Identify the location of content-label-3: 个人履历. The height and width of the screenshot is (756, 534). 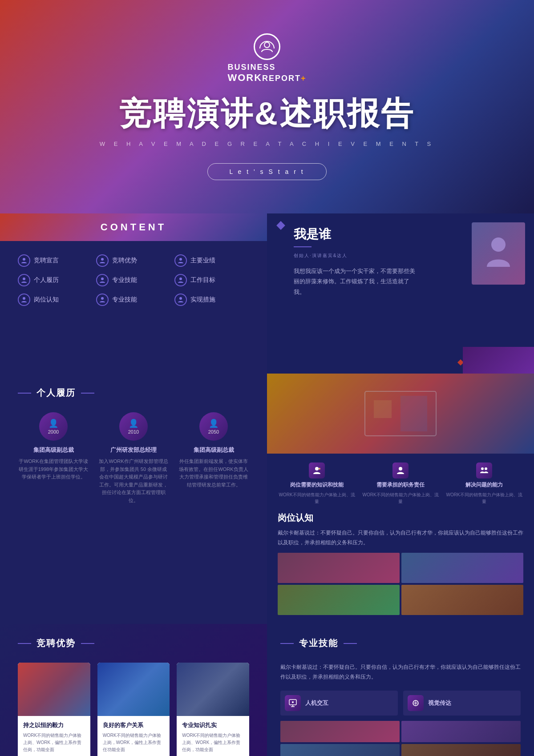
(46, 280).